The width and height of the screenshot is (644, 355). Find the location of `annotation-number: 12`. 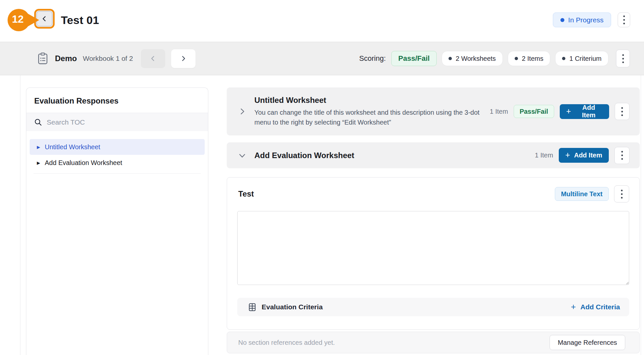

annotation-number: 12 is located at coordinates (18, 19).